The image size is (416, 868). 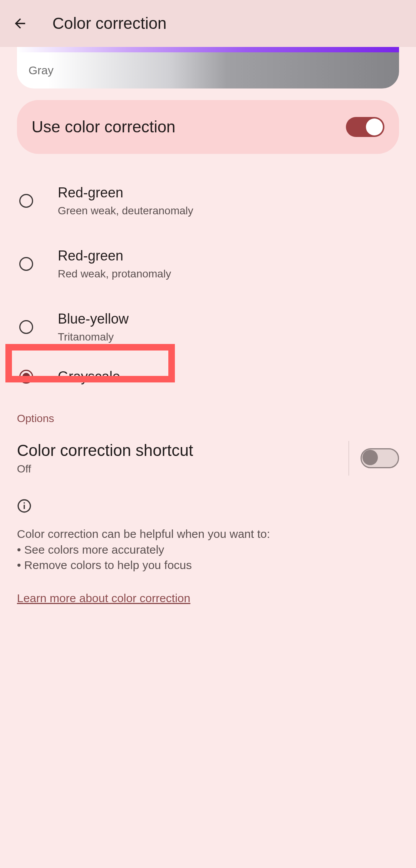 I want to click on learn-more-link: Learn more about color correction, so click(x=104, y=598).